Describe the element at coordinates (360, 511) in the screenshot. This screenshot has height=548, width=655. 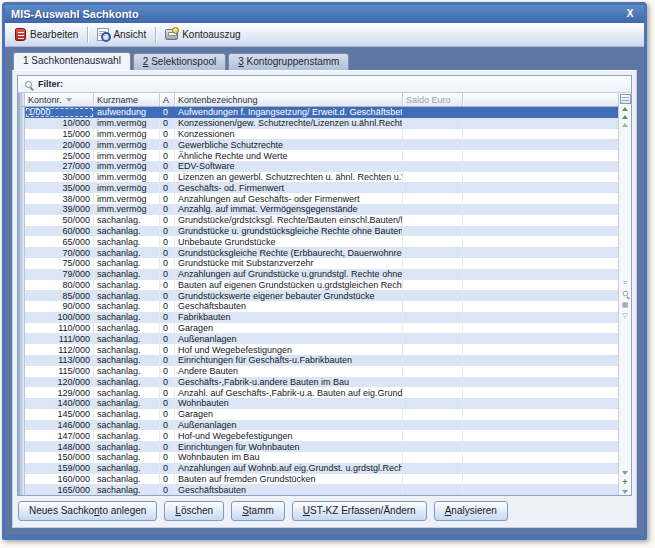
I see `ust-kz-erfassen-aendern-button: UST-KZ Erfassen/Ändern` at that location.